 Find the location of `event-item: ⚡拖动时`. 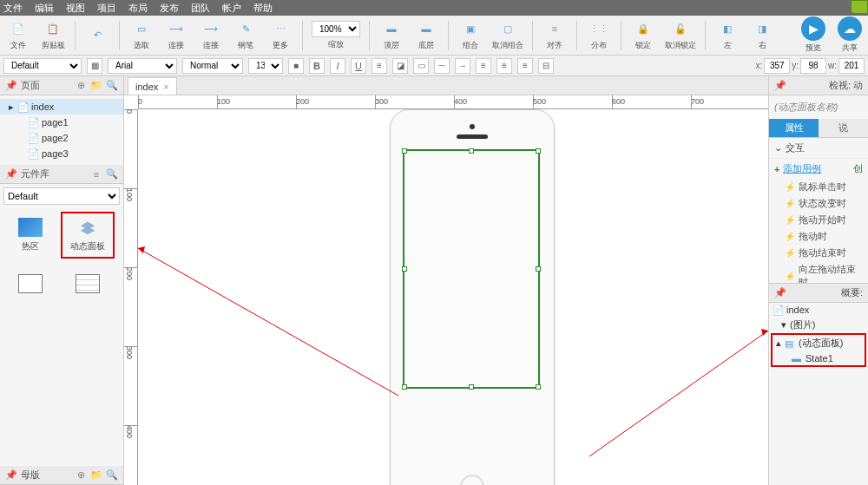

event-item: ⚡拖动时 is located at coordinates (819, 236).